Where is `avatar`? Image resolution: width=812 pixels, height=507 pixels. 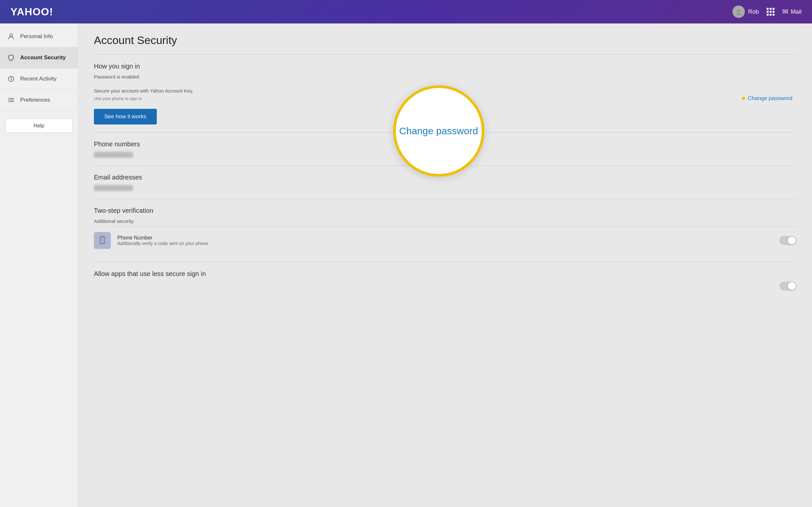
avatar is located at coordinates (739, 12).